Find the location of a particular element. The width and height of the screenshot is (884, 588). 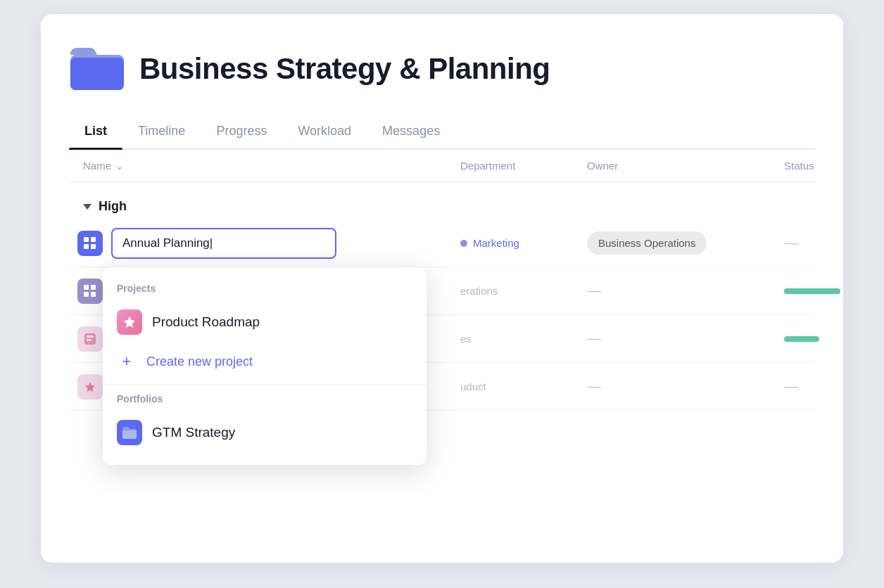

tab-list: List is located at coordinates (96, 132).